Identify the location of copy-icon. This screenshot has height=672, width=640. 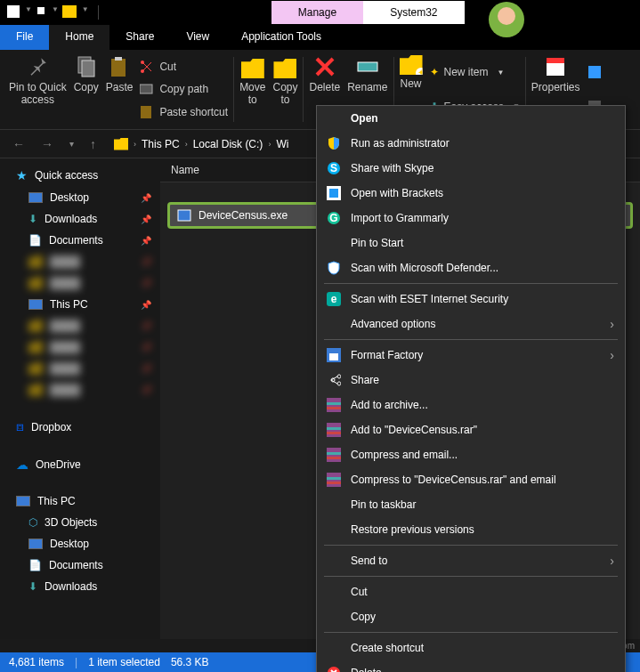
(86, 67).